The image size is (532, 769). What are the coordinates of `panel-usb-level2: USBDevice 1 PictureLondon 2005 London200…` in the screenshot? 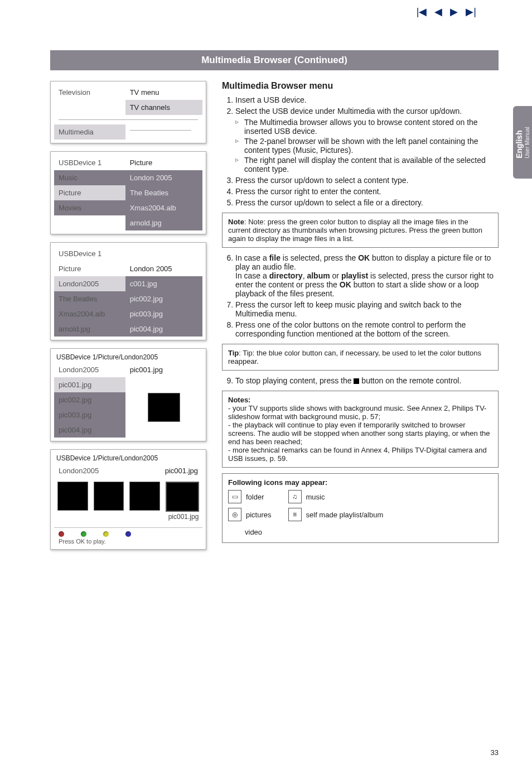 It's located at (128, 291).